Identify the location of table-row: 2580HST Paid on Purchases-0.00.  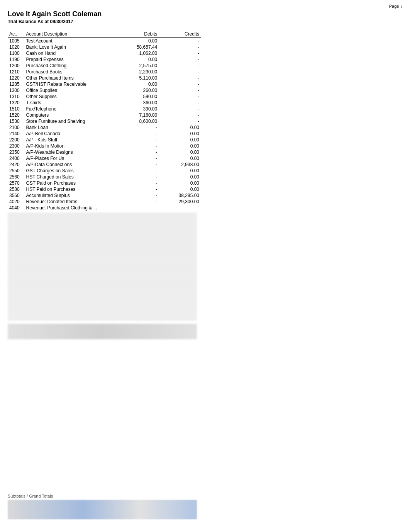
(104, 189).